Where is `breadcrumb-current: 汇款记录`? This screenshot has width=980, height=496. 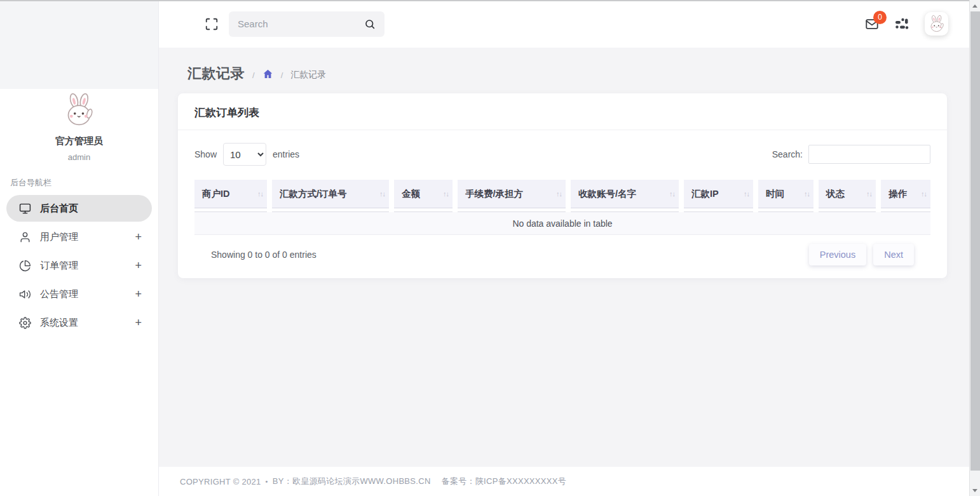 breadcrumb-current: 汇款记录 is located at coordinates (308, 75).